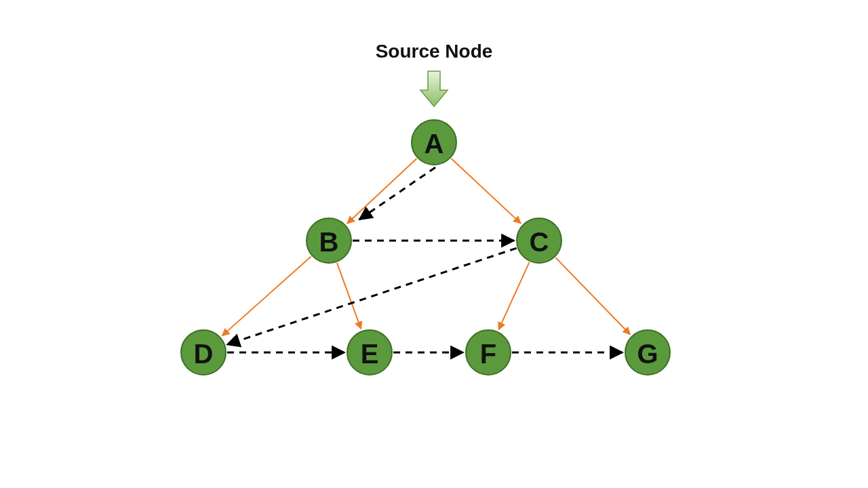 This screenshot has height=488, width=868. Describe the element at coordinates (434, 89) in the screenshot. I see `source-indicator-arrow` at that location.